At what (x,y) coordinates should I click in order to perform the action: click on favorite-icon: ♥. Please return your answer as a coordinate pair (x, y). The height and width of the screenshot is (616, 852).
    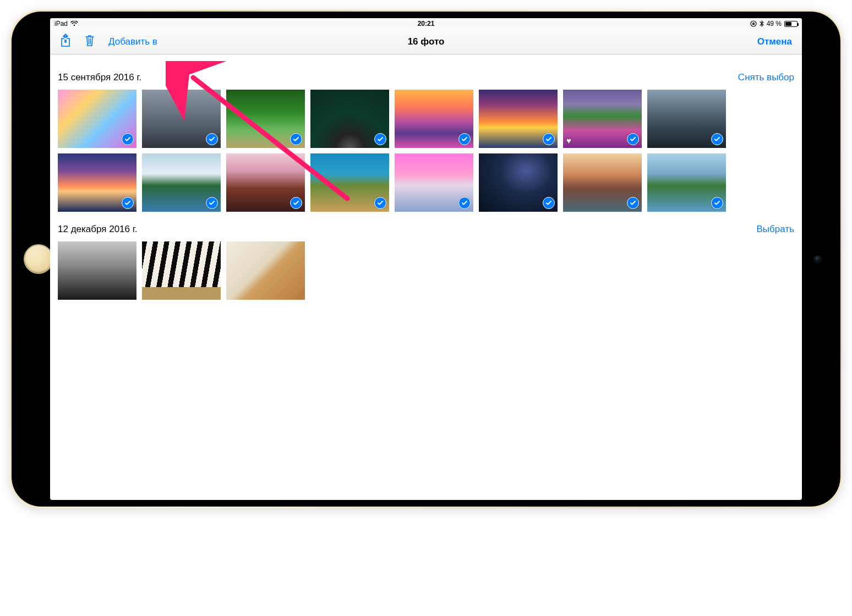
    Looking at the image, I should click on (569, 141).